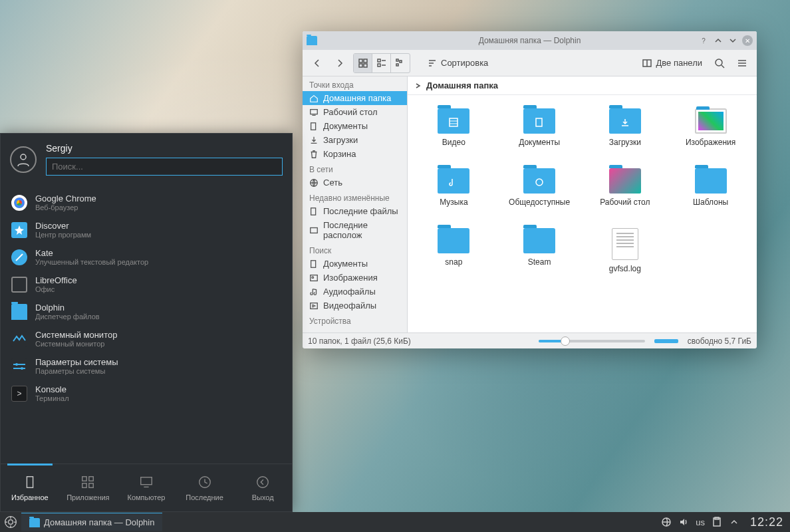 This screenshot has height=532, width=790. What do you see at coordinates (19, 339) in the screenshot?
I see `sysmon-icon` at bounding box center [19, 339].